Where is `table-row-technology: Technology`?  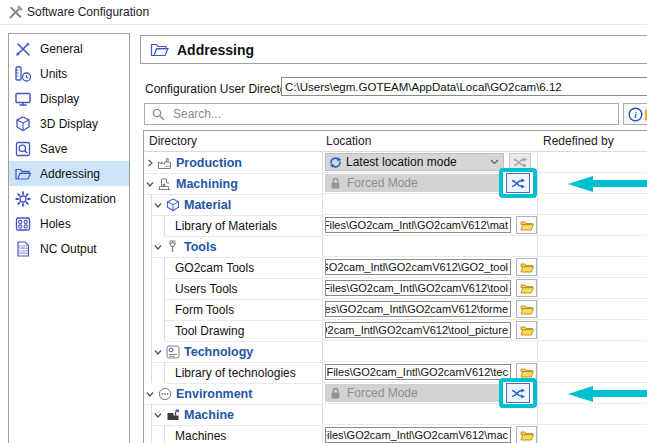
table-row-technology: Technology is located at coordinates (396, 352).